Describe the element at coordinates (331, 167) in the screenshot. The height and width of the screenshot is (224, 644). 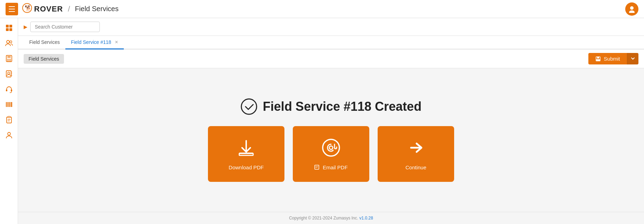
I see `email-pdf-label: Email PDF` at that location.